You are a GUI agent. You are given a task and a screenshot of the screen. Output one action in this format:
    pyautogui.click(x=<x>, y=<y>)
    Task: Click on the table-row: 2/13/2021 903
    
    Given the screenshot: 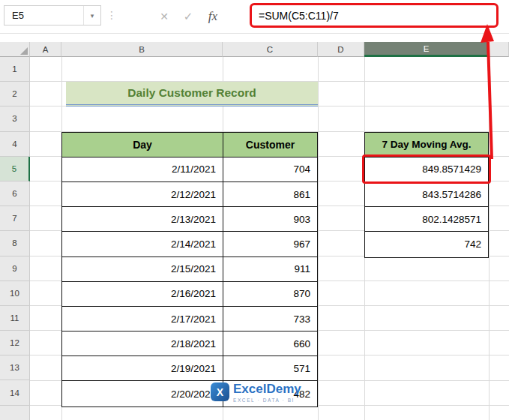 What is the action you would take?
    pyautogui.click(x=190, y=219)
    